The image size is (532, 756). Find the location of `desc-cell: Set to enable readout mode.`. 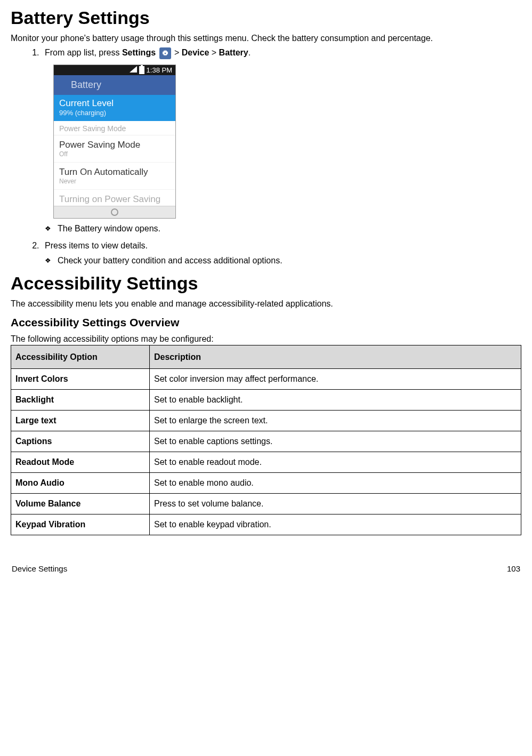

desc-cell: Set to enable readout mode. is located at coordinates (336, 463).